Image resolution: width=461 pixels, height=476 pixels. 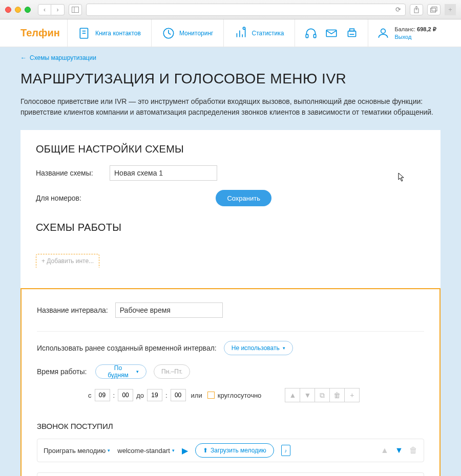 I want to click on maximize-window-icon, so click(x=28, y=10).